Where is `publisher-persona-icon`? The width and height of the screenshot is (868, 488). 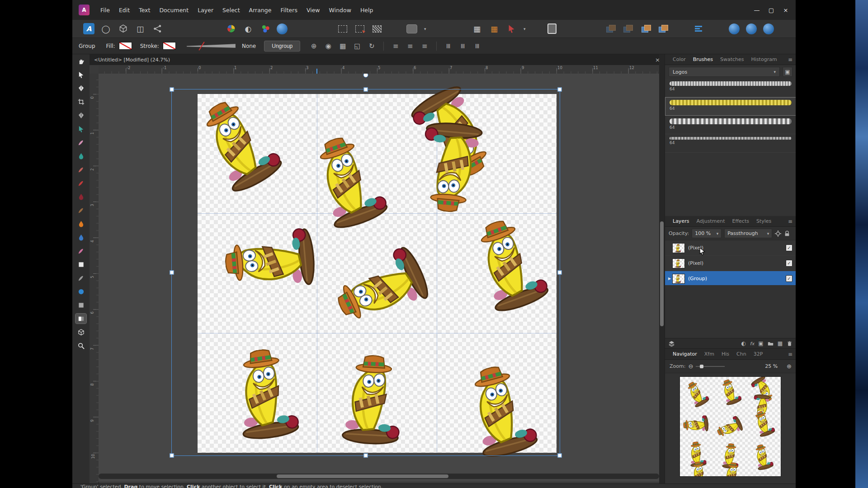
publisher-persona-icon is located at coordinates (123, 29).